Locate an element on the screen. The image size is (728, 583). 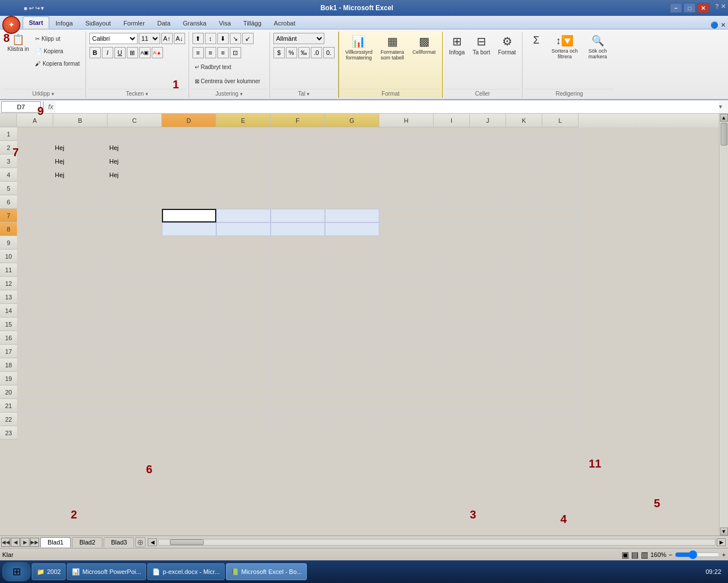
cell-A20 is located at coordinates (35, 392).